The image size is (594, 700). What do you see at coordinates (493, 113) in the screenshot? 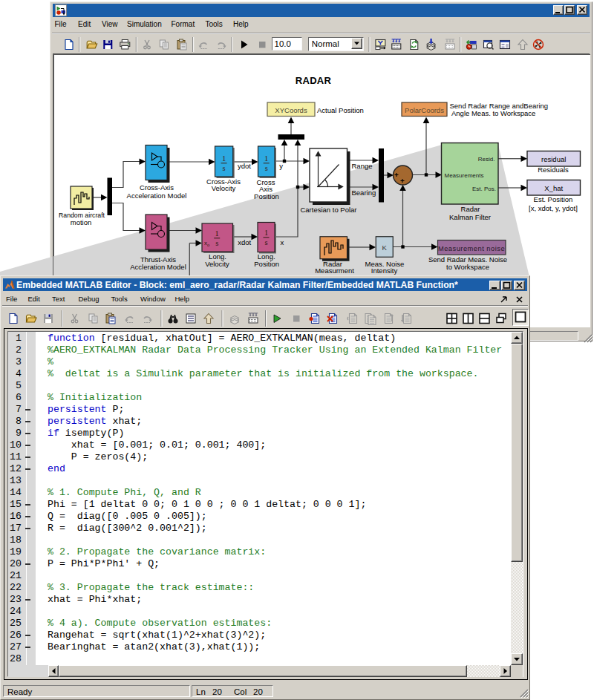
I see `svg-text: Angle Meas. to Workspace` at bounding box center [493, 113].